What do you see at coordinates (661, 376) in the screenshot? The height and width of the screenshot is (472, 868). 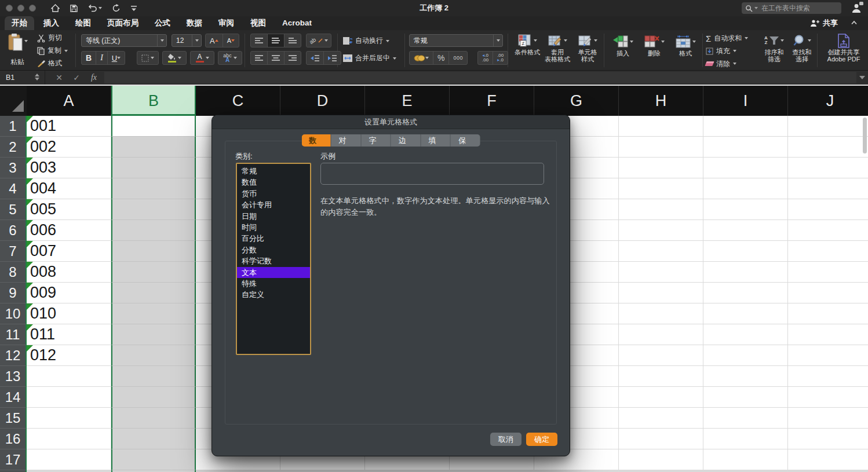 I see `cell-H13` at bounding box center [661, 376].